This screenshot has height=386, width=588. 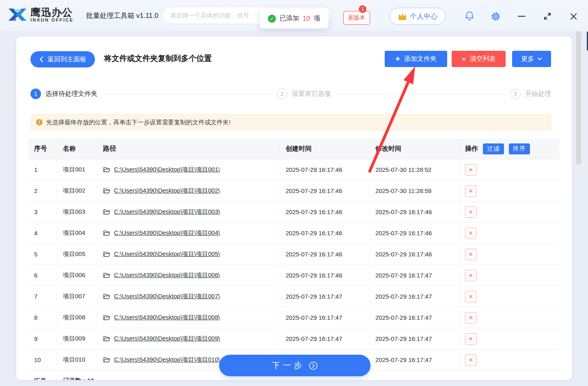 What do you see at coordinates (43, 318) in the screenshot?
I see `row-index-cell: 8` at bounding box center [43, 318].